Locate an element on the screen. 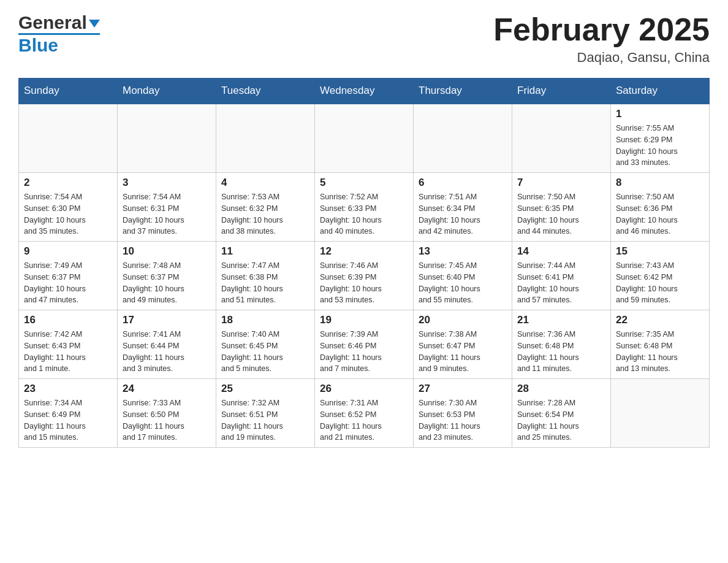 This screenshot has height=563, width=728. day-info: Sunrise: 7:35 AMSunset: 6:48 PMDaylight:… is located at coordinates (660, 352).